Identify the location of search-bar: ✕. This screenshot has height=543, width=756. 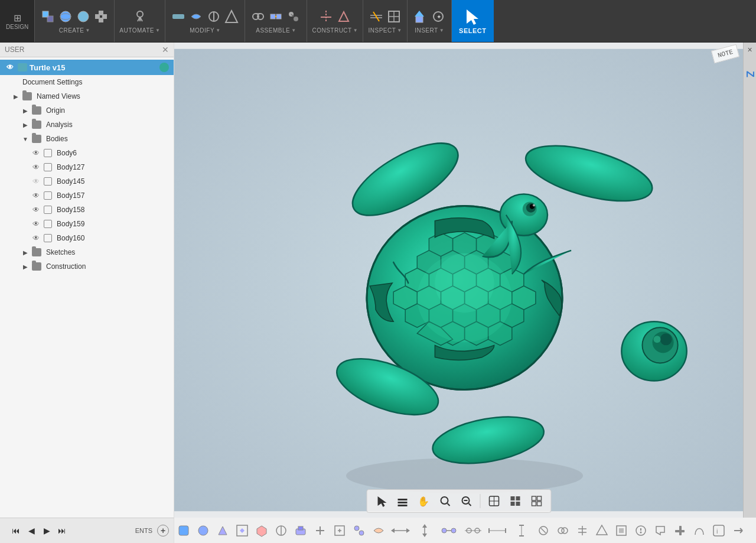
(87, 50).